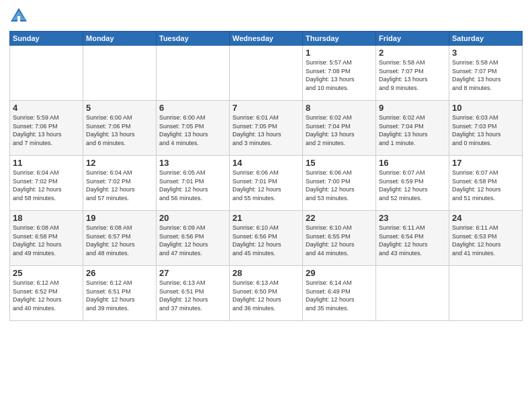 This screenshot has width=532, height=411. Describe the element at coordinates (120, 130) in the screenshot. I see `day-info: Sunrise: 6:00 AM Sunset: 7:06 PM Dayligh…` at that location.